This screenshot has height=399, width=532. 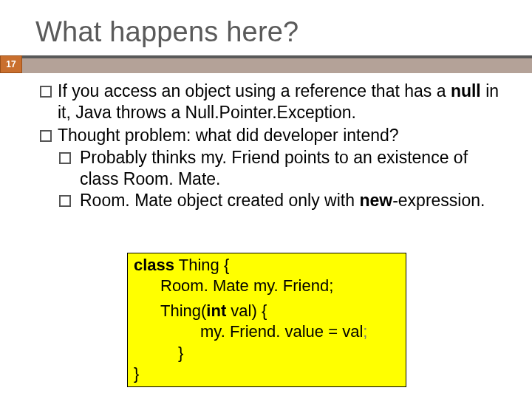 What do you see at coordinates (216, 310) in the screenshot?
I see `kw-int: int` at bounding box center [216, 310].